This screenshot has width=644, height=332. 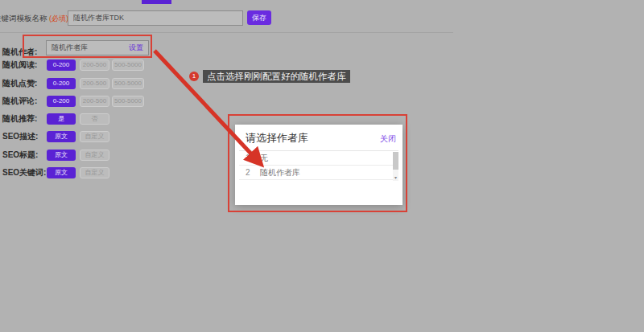 What do you see at coordinates (388, 139) in the screenshot?
I see `modal-close-link: 关闭` at bounding box center [388, 139].